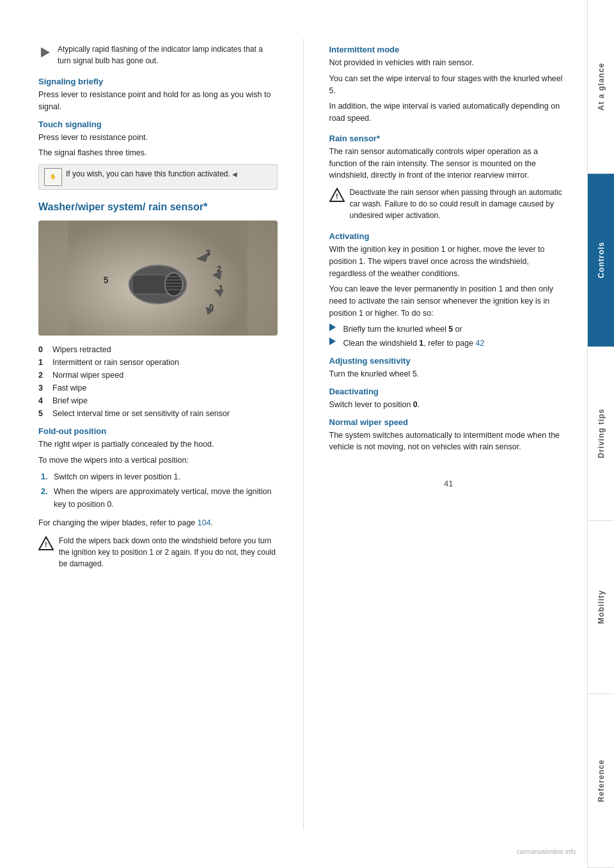 This screenshot has height=868, width=614. Describe the element at coordinates (459, 204) in the screenshot. I see `rain-sensor-warning-text: Deactivate the rain sensor when passing …` at that location.